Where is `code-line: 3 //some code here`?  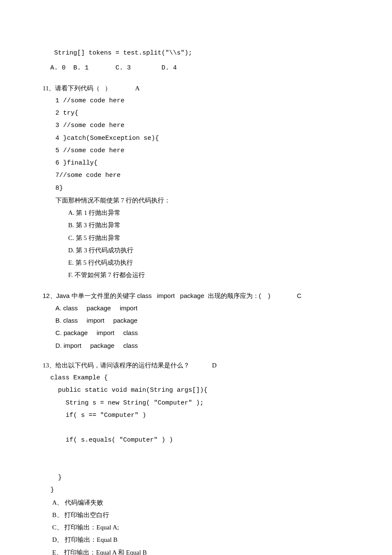
code-line: 3 //some code here is located at coordinates (202, 125).